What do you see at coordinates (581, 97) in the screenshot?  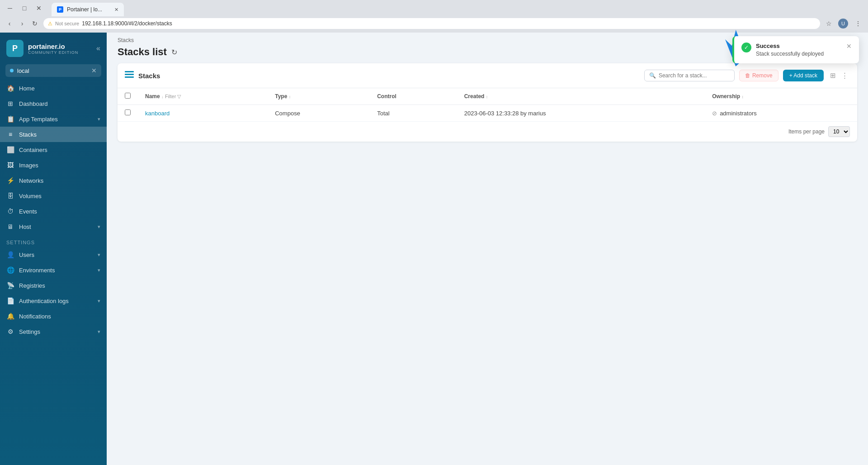 I see `created-header: Created ↕` at bounding box center [581, 97].